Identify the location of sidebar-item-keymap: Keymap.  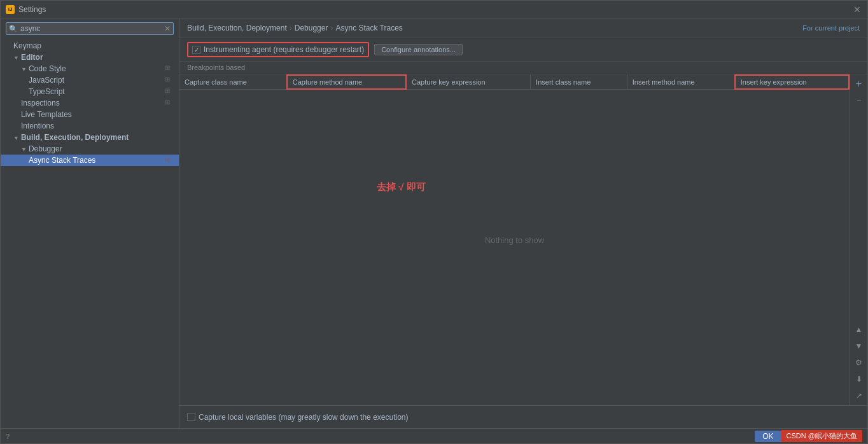
(90, 46).